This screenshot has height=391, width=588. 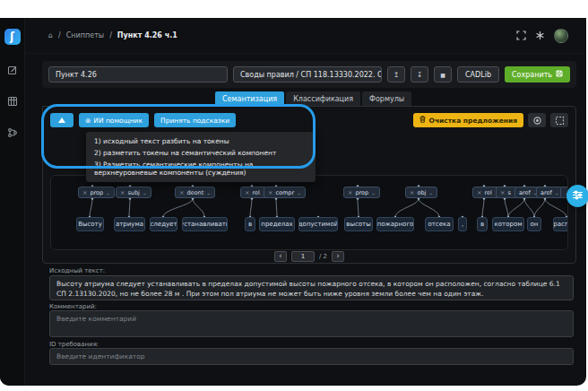 I want to click on token-chip: он, so click(x=534, y=224).